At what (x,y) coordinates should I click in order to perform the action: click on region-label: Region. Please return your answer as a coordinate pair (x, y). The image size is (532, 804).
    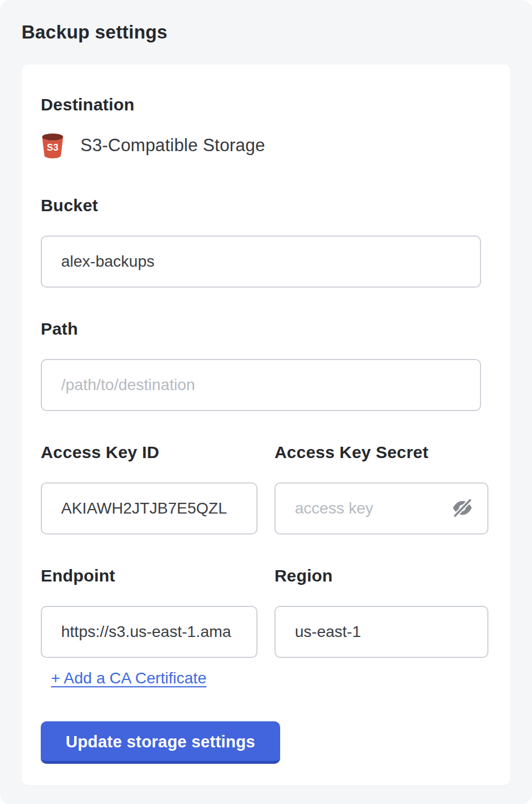
    Looking at the image, I should click on (381, 576).